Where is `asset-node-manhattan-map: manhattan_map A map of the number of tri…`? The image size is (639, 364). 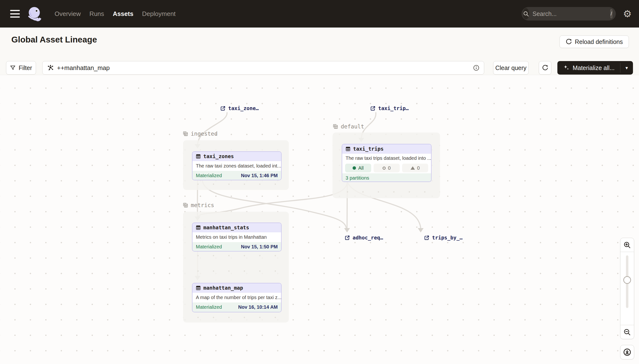 asset-node-manhattan-map: manhattan_map A map of the number of tri… is located at coordinates (237, 298).